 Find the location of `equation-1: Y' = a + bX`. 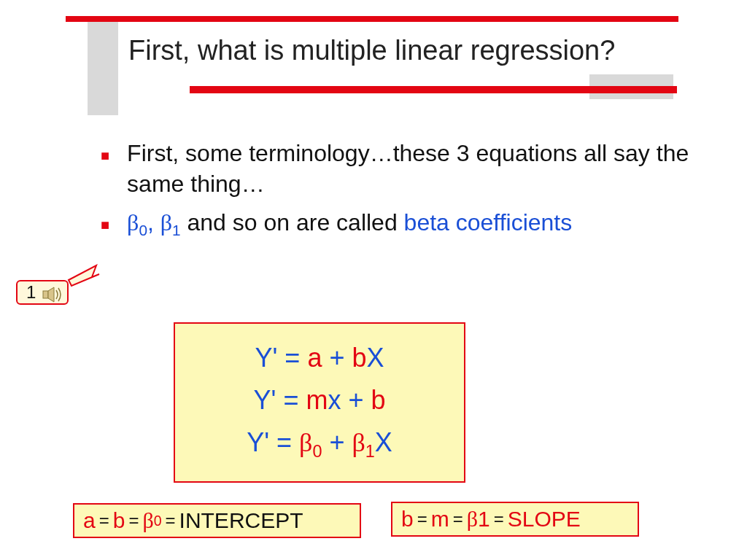

equation-1: Y' = a + bX is located at coordinates (320, 358).